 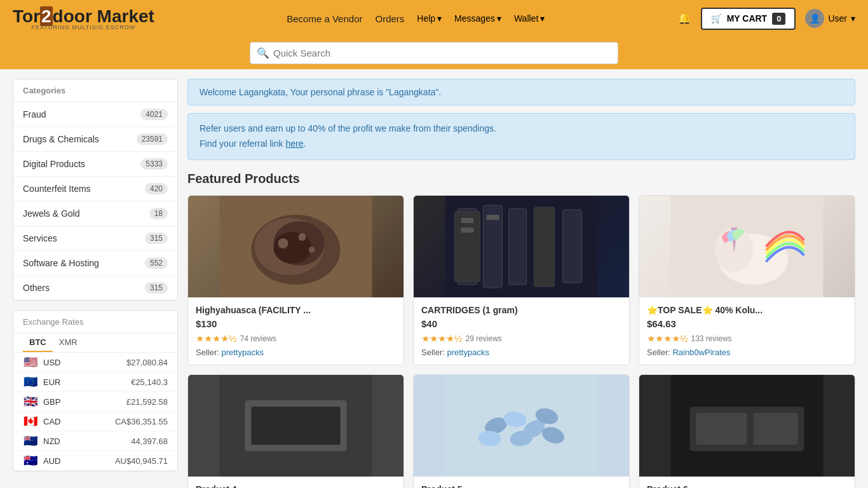 What do you see at coordinates (521, 310) in the screenshot?
I see `product-title-2: CARTRIDGES (1 gram)` at bounding box center [521, 310].